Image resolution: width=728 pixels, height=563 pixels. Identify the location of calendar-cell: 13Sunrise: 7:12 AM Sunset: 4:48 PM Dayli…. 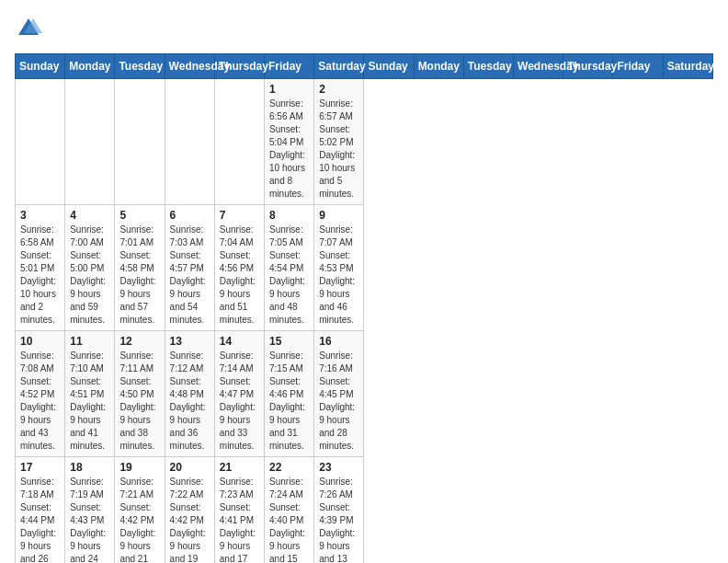
(189, 394).